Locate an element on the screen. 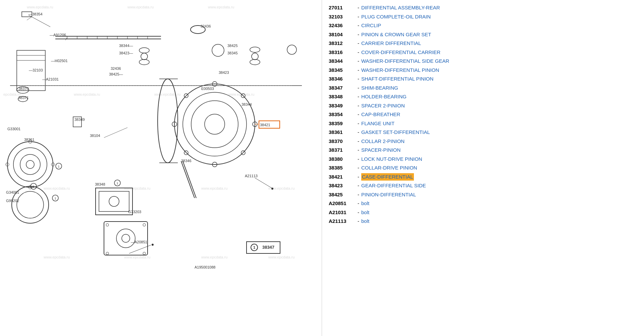 This screenshot has width=644, height=336. parts-list-row: 38385 - COLLAR-DRIVE PINION is located at coordinates (483, 168).